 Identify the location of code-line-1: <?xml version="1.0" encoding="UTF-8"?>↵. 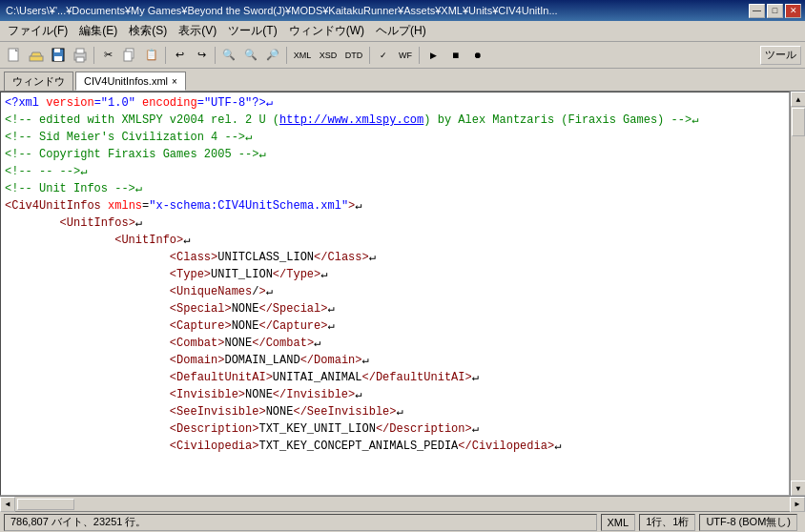
(395, 103).